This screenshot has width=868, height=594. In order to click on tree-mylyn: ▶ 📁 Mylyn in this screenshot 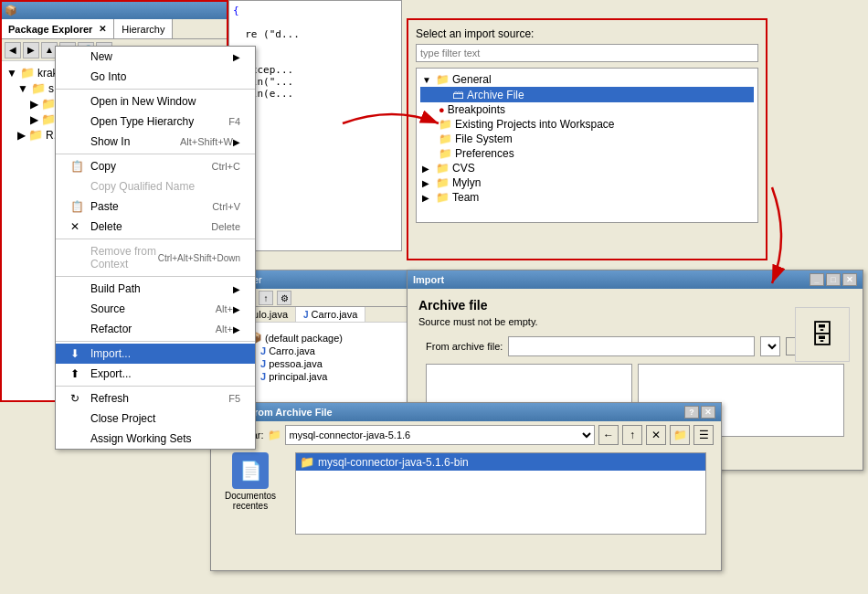, I will do `click(587, 183)`.